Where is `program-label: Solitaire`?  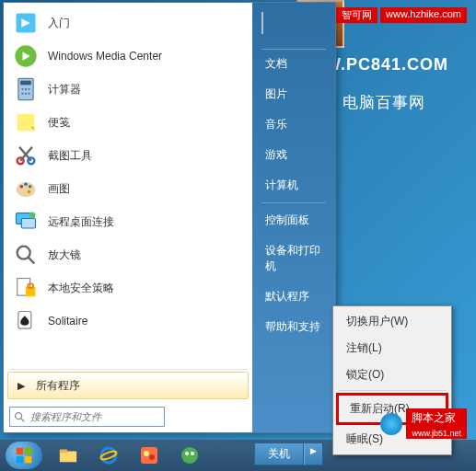
program-label: Solitaire is located at coordinates (68, 321).